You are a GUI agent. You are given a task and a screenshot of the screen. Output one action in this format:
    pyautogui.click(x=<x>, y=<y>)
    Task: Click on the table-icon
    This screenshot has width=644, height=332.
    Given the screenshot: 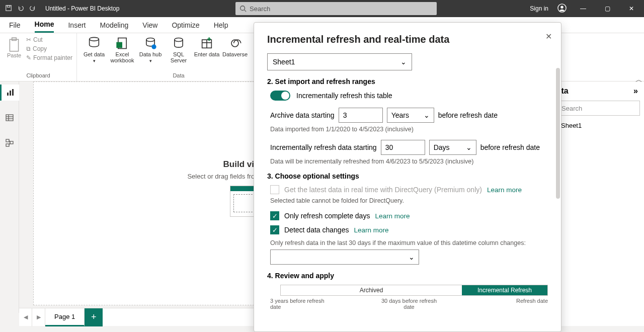 What is the action you would take?
    pyautogui.click(x=10, y=118)
    